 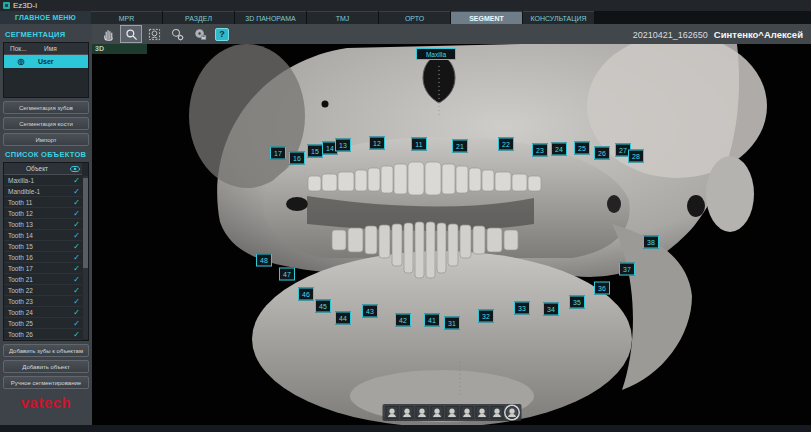 I want to click on zoom-magnifier-button, so click(x=131, y=34).